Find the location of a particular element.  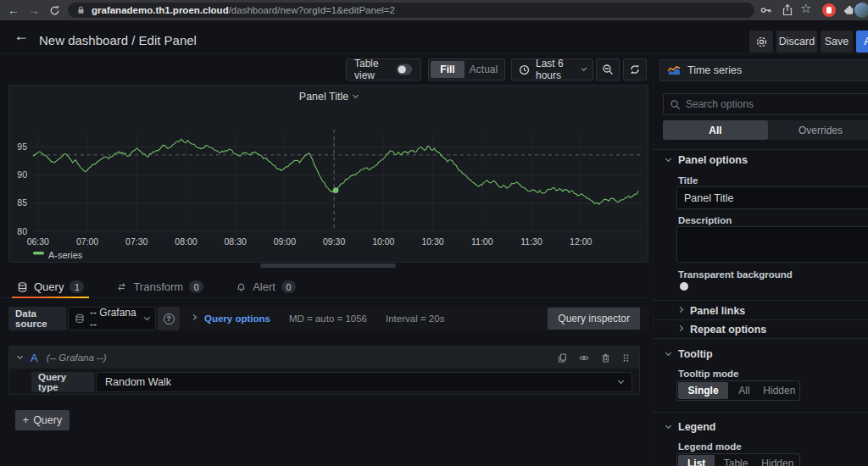

visualization-picker: Time series is located at coordinates (764, 70).